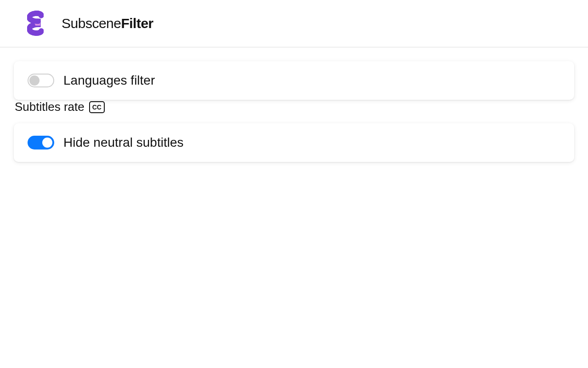 The height and width of the screenshot is (368, 588). Describe the element at coordinates (35, 23) in the screenshot. I see `app-logo-icon` at that location.